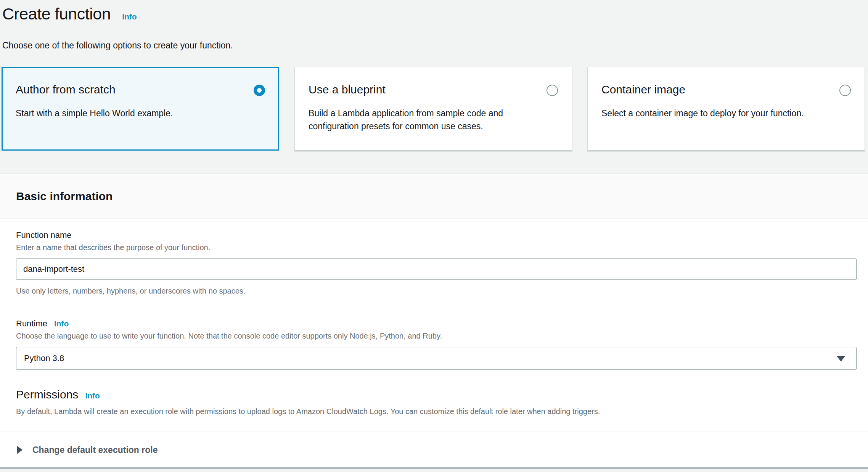 The width and height of the screenshot is (868, 472). I want to click on function-name-field-group: Function name Enter a name that describe…, so click(436, 263).